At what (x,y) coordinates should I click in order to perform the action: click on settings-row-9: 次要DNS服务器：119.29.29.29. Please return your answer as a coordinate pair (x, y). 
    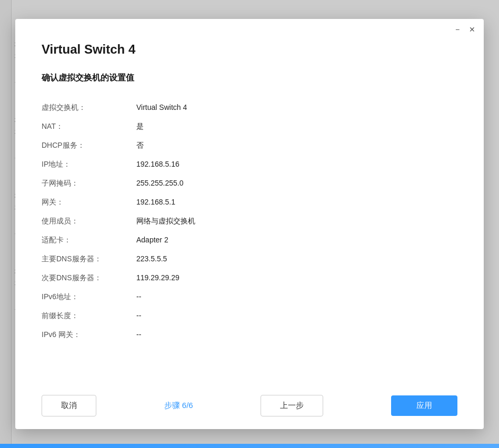
    Looking at the image, I should click on (249, 278).